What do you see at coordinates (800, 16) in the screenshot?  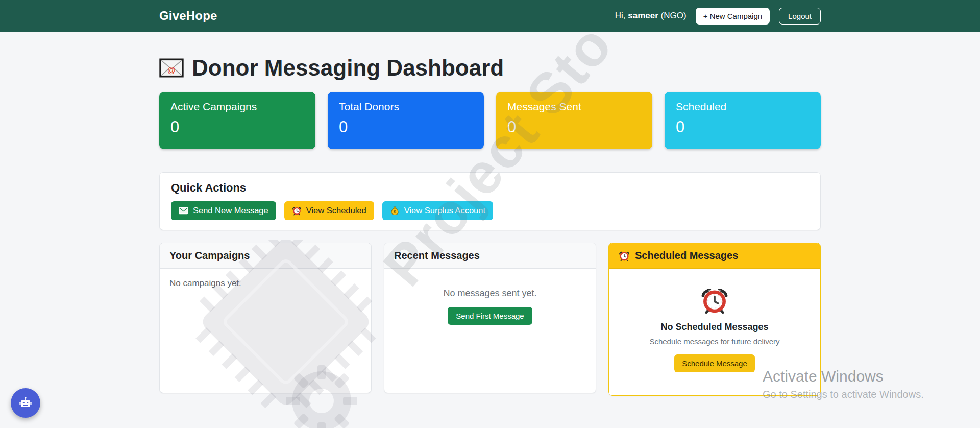 I see `logout-button: Logout` at bounding box center [800, 16].